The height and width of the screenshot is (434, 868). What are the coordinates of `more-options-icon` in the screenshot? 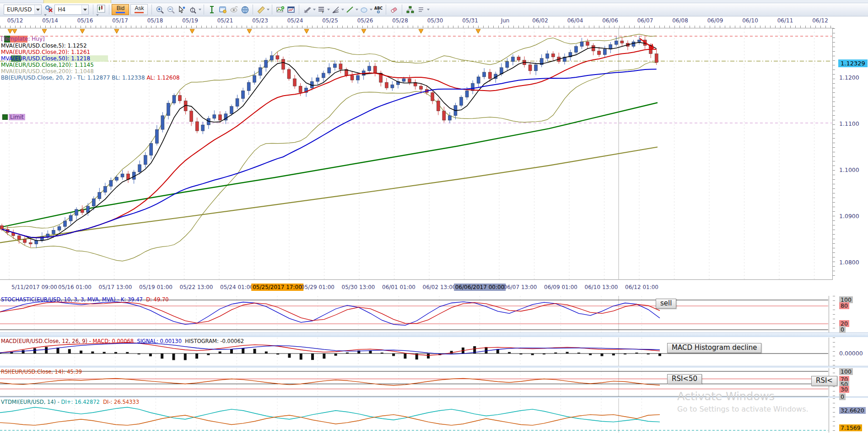 It's located at (421, 10).